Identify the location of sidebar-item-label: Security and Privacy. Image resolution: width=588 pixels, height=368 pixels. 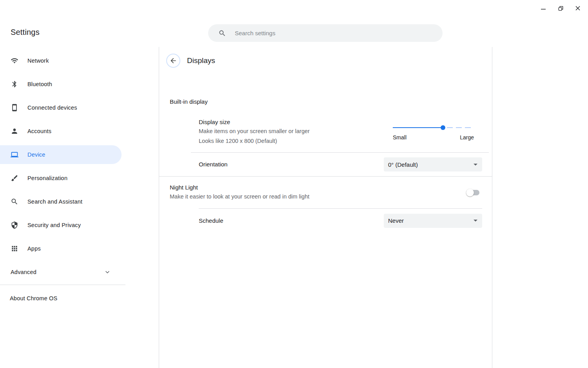
(54, 225).